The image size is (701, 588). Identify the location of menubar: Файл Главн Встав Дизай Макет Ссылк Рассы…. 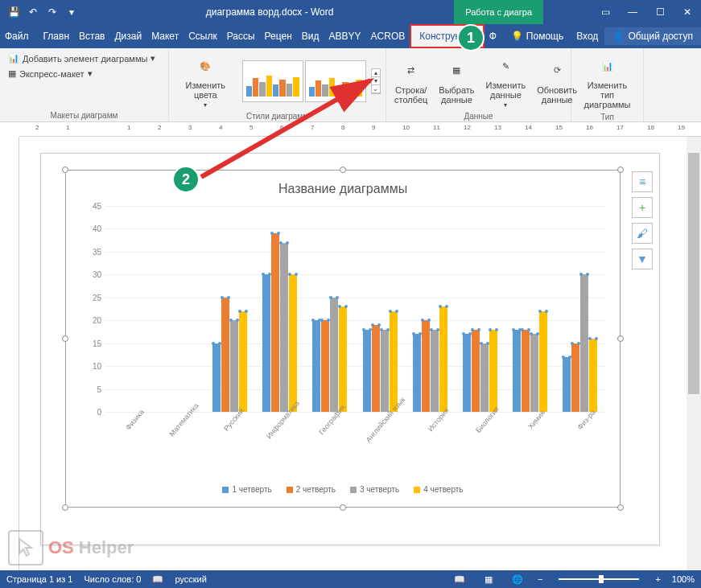
(351, 36).